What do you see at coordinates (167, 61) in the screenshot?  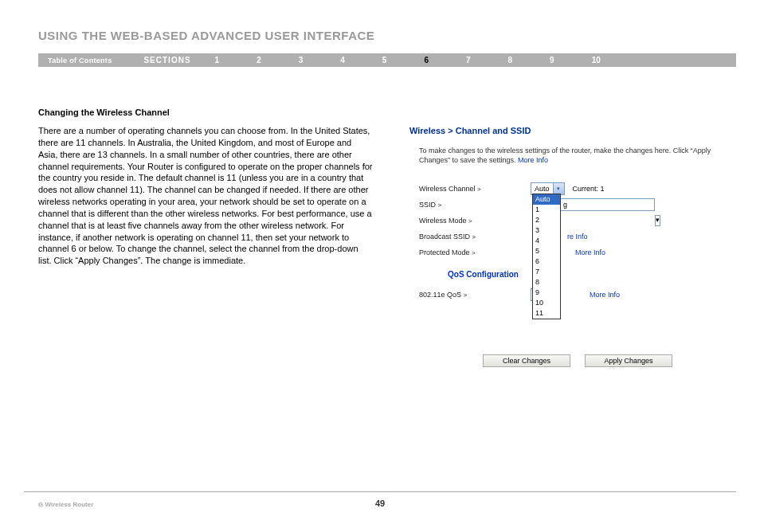 I see `sections-label: SECTIONS` at bounding box center [167, 61].